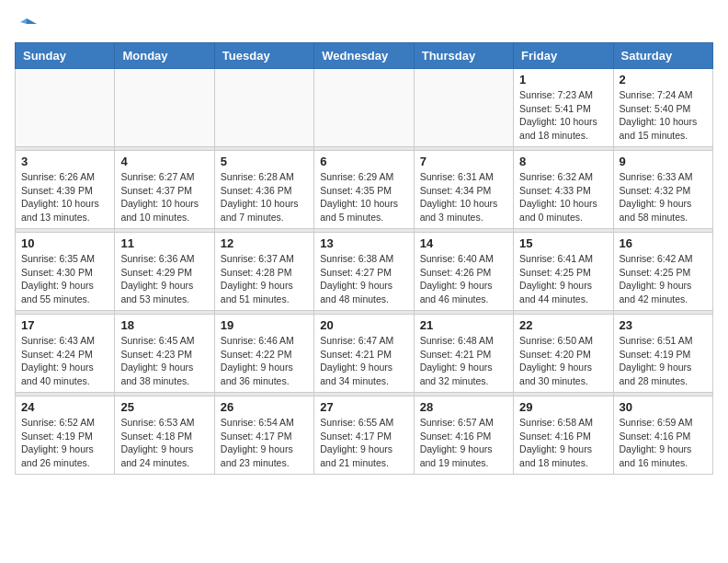 The width and height of the screenshot is (728, 563). What do you see at coordinates (463, 353) in the screenshot?
I see `calendar-cell: 21Sunrise: 6:48 AM Sunset: 4:21 PM Dayli…` at bounding box center [463, 353].